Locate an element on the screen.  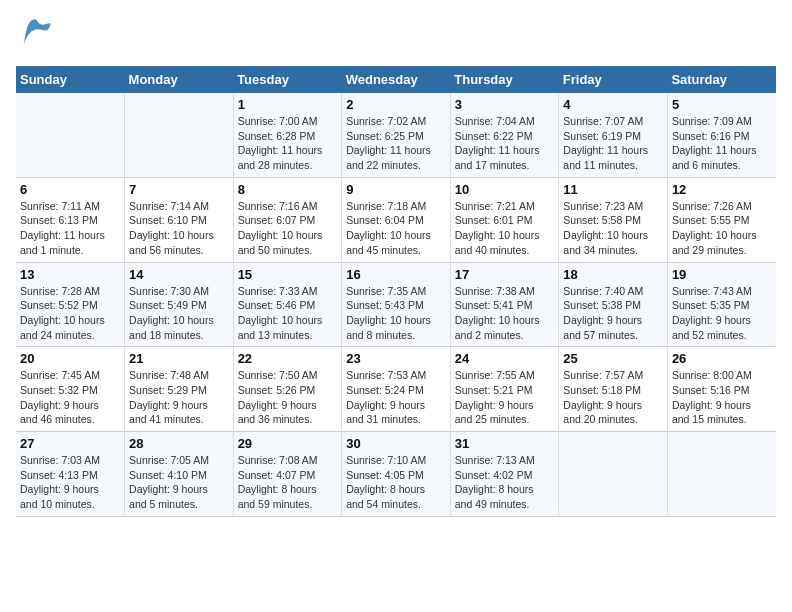
day-number: 24 is located at coordinates (505, 358).